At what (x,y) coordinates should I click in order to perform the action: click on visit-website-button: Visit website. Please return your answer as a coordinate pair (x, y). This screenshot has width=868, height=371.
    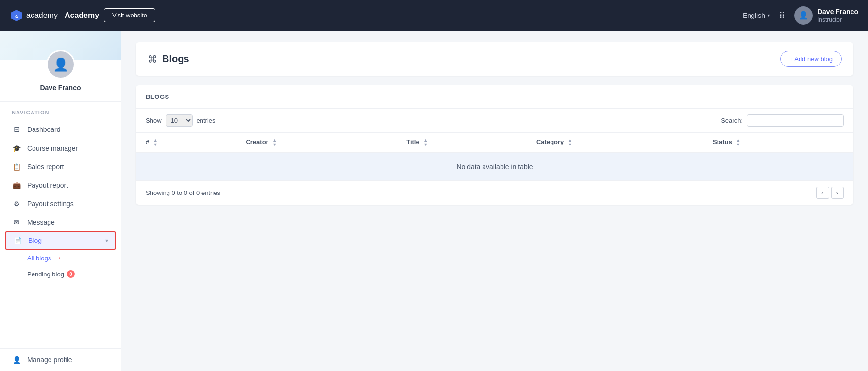
    Looking at the image, I should click on (130, 16).